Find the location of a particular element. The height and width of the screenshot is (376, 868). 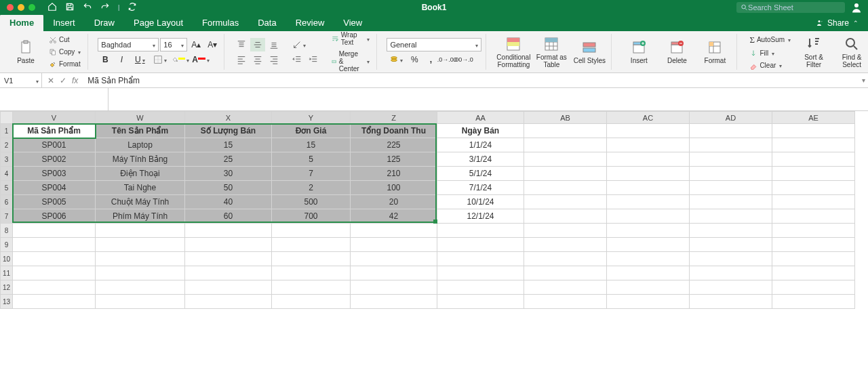

row-header: 3 is located at coordinates (7, 160).